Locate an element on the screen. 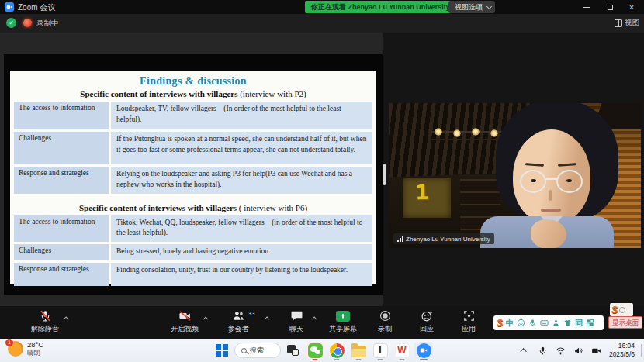 The image size is (644, 362). row-label: Challenges is located at coordinates (61, 253).